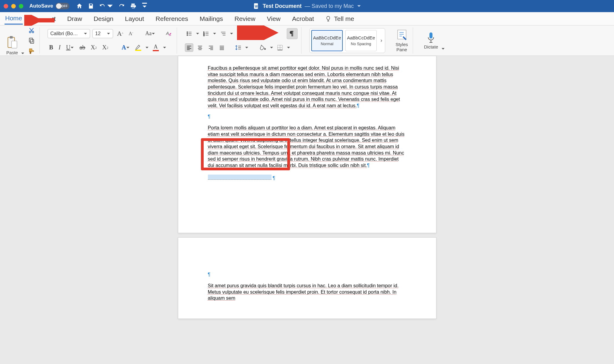  I want to click on decrease-font-size-button: Aˇ, so click(131, 34).